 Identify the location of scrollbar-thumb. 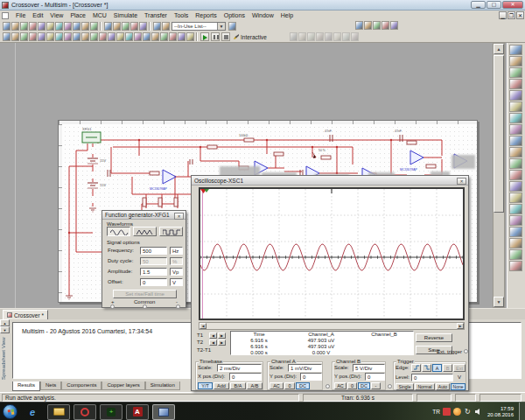
(499, 134).